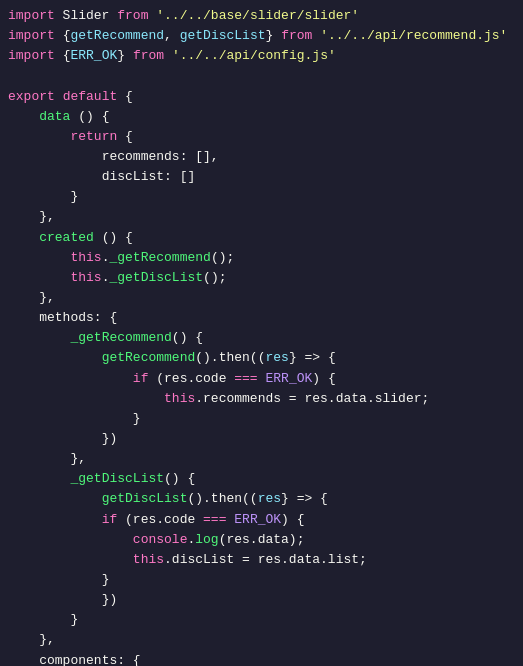 The image size is (523, 666). I want to click on code-line: created () {, so click(262, 238).